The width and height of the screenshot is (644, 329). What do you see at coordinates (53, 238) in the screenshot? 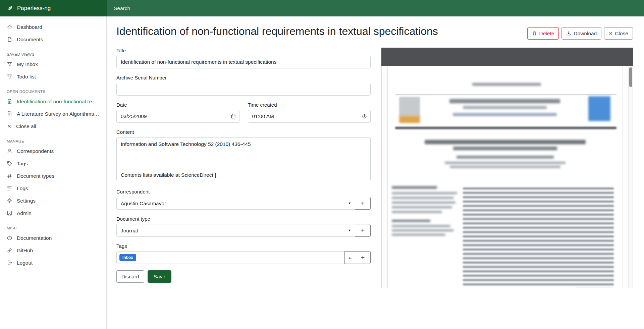
I see `sidebar-item-documentation: Documentation` at bounding box center [53, 238].